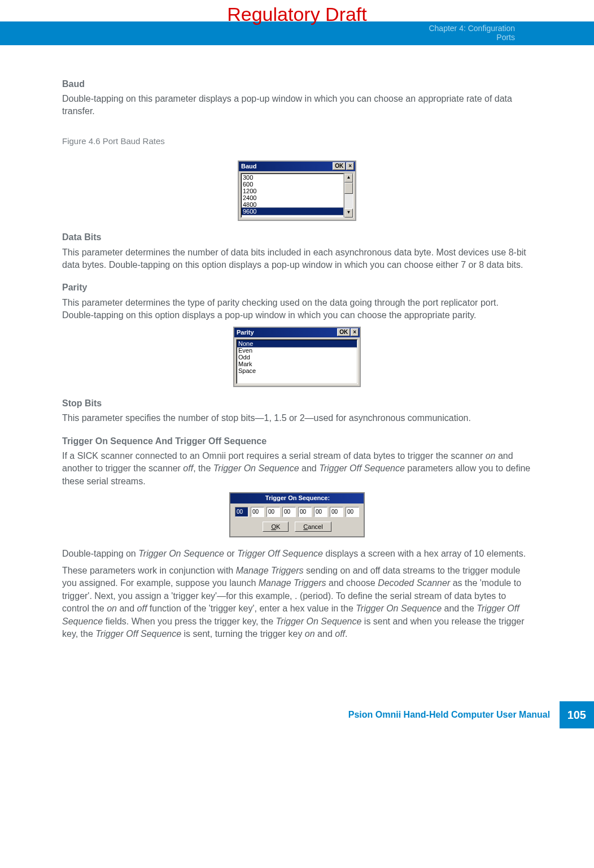 The width and height of the screenshot is (594, 868). Describe the element at coordinates (348, 196) in the screenshot. I see `scrollbar: ▲ ▼` at that location.